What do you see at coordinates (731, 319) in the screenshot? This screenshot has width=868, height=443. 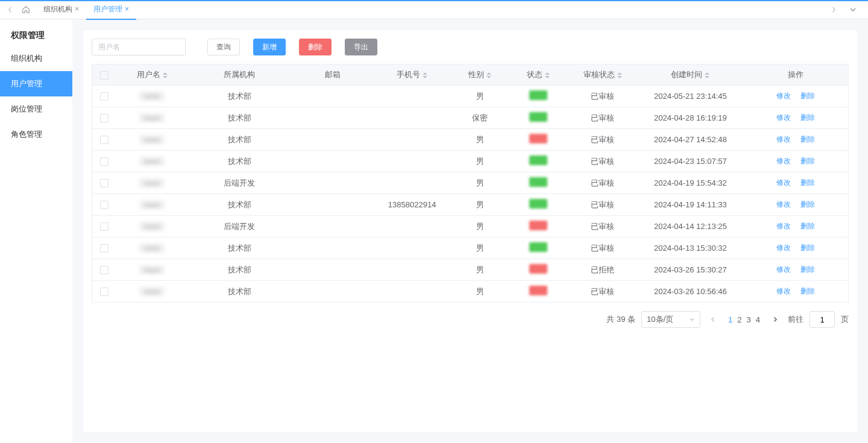 I see `page-1: 1` at bounding box center [731, 319].